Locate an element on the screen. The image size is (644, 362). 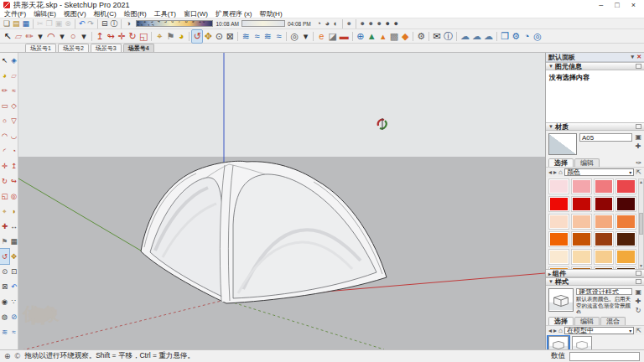
section-plane-icon: ⊘ is located at coordinates (13, 317).